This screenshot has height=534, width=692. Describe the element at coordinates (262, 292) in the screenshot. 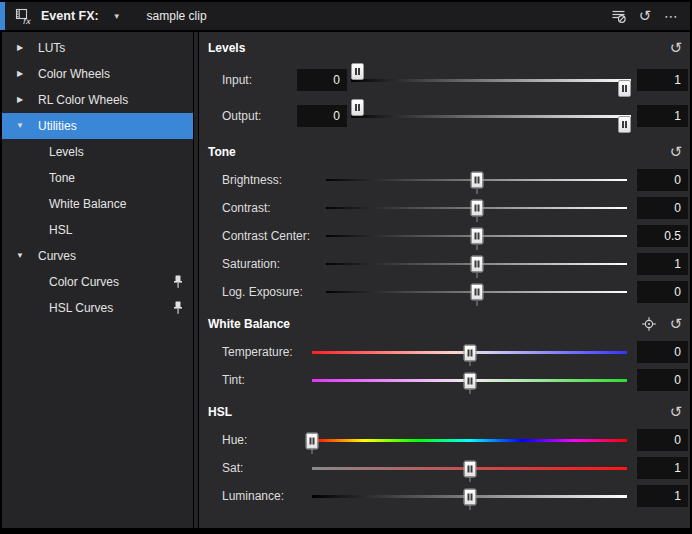

I see `row-label: Log. Exposure:` at that location.